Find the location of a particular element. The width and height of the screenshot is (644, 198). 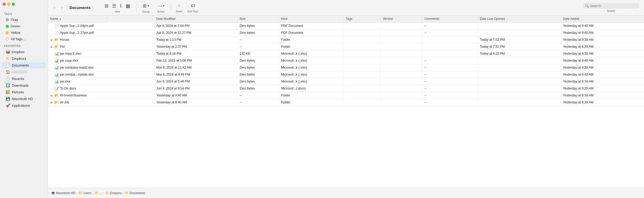

xlsx-icon: 📊 is located at coordinates (56, 81).